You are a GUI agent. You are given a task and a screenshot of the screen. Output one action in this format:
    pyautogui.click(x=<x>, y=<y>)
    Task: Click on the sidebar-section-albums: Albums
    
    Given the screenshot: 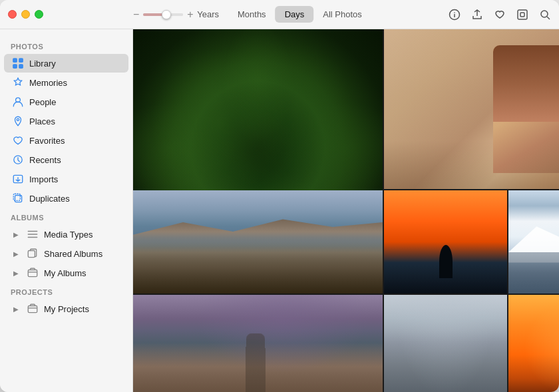 What is the action you would take?
    pyautogui.click(x=67, y=216)
    